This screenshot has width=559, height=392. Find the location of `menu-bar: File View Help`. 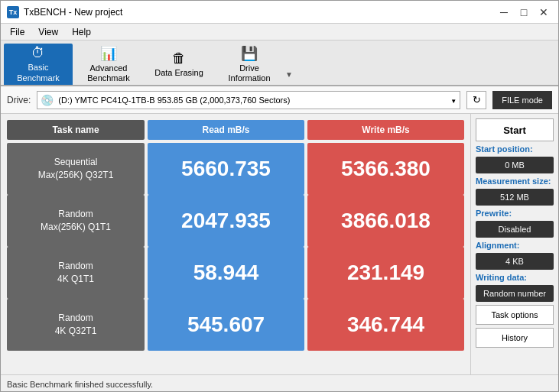

menu-bar: File View Help is located at coordinates (280, 32).